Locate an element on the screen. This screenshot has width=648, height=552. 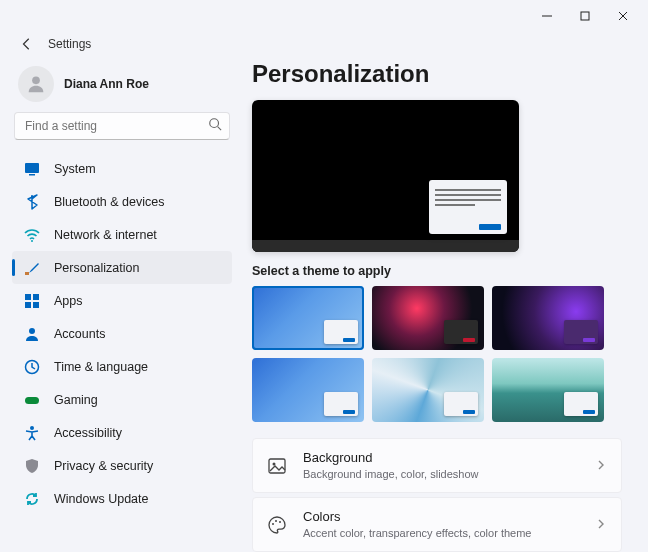
sidebar-item-label: Privacy & security is located at coordinates (104, 466).